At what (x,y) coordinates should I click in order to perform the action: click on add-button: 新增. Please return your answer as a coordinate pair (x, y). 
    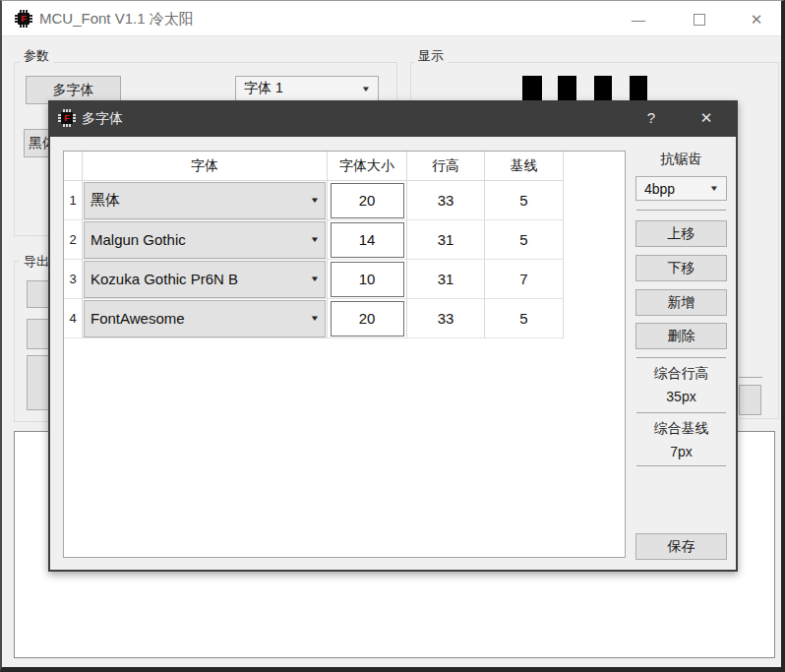
    Looking at the image, I should click on (681, 303).